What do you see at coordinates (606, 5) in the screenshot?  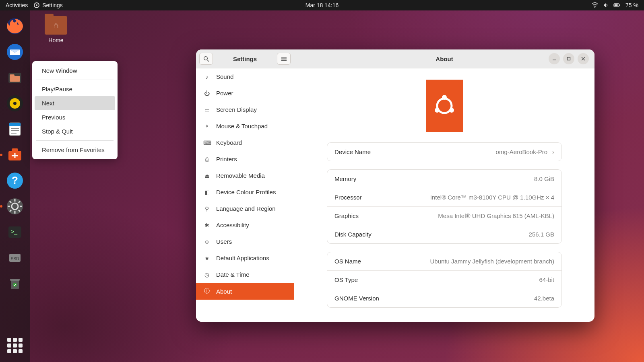 I see `volume-icon` at bounding box center [606, 5].